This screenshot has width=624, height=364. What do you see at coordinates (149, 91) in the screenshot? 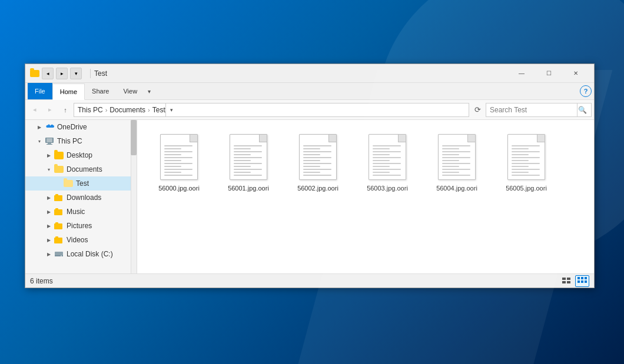
I see `ribbon-expand-icon: ▾` at bounding box center [149, 91].